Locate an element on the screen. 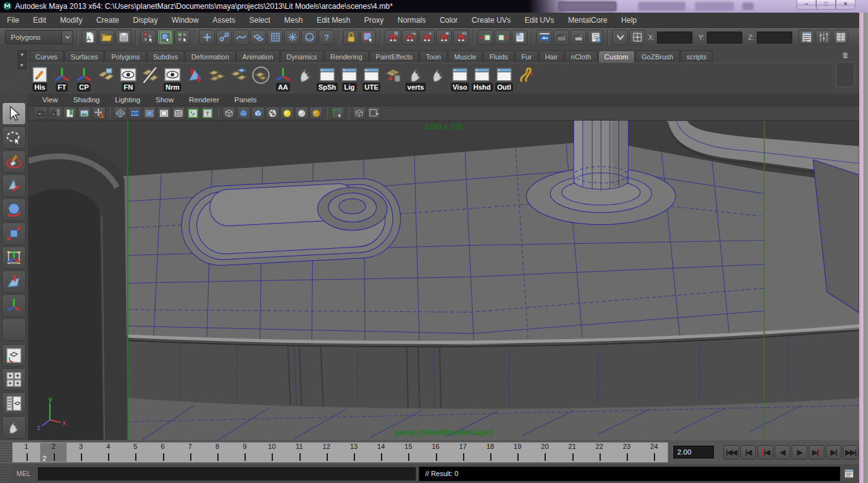 The height and width of the screenshot is (483, 868). tool-settings-toggle is located at coordinates (824, 37).